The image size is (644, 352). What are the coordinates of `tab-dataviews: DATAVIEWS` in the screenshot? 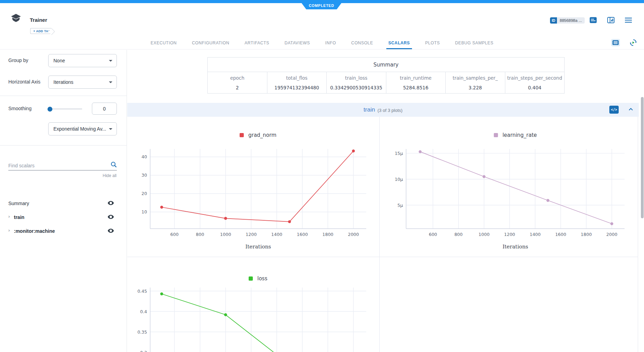 It's located at (297, 43).